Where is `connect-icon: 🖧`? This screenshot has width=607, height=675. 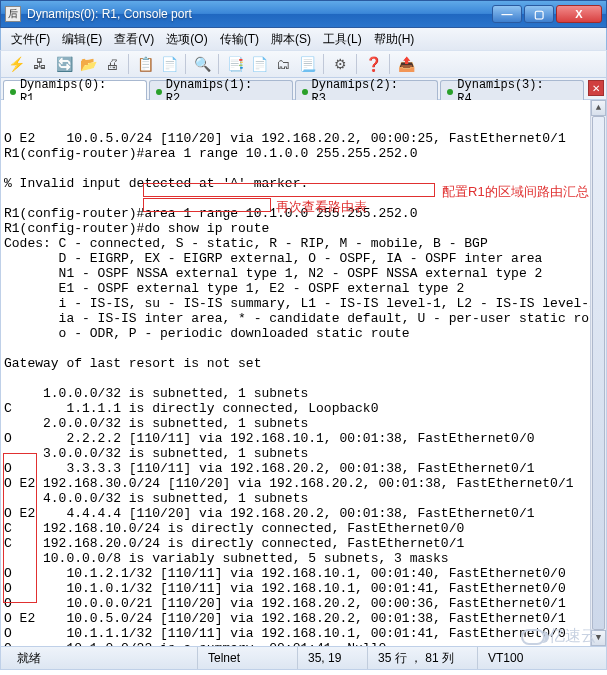
connect-icon: 🖧 is located at coordinates (40, 64).